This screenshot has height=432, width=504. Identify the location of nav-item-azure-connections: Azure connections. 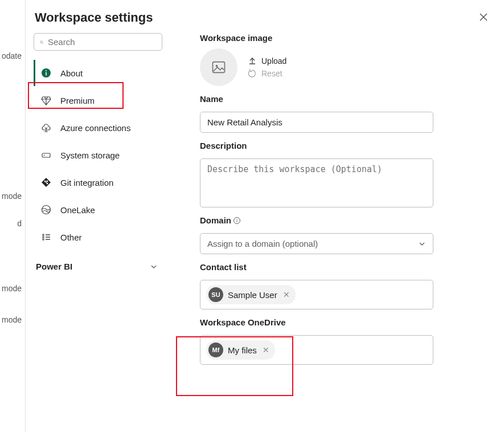
(100, 128).